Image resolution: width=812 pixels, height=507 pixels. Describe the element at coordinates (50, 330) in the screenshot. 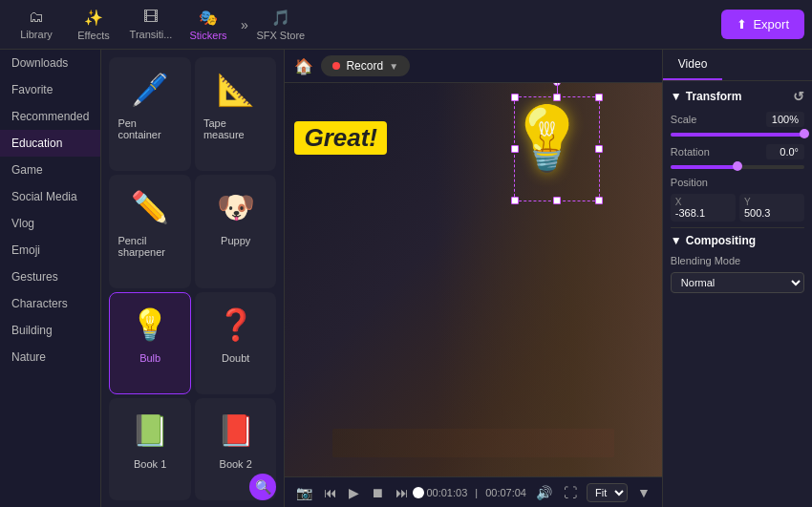

I see `sidebar-item-building: Building` at that location.